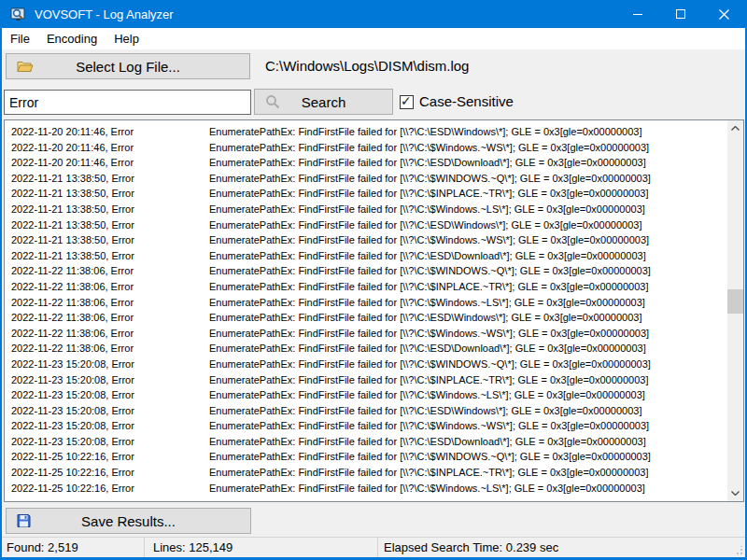  Describe the element at coordinates (127, 103) in the screenshot. I see `search-input` at that location.